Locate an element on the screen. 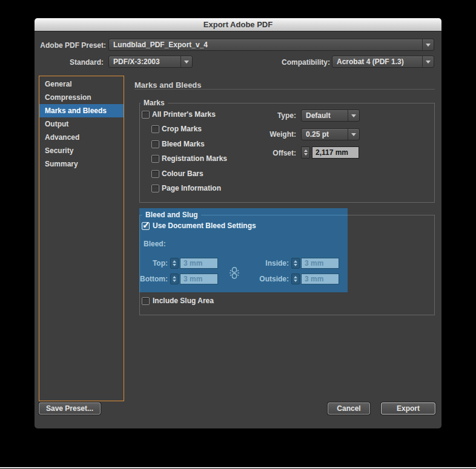 This screenshot has width=476, height=469. sidebar-item-advanced: Advanced is located at coordinates (81, 137).